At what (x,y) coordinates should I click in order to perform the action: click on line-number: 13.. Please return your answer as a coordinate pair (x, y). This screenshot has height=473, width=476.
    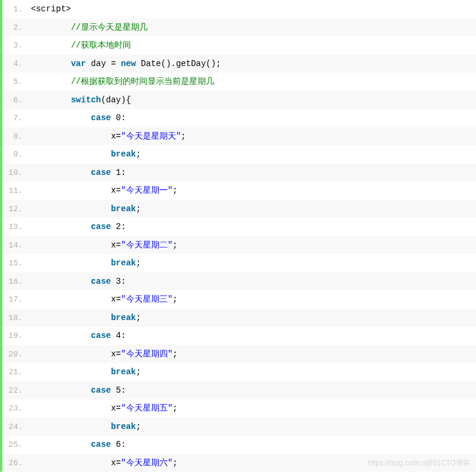
    Looking at the image, I should click on (15, 227).